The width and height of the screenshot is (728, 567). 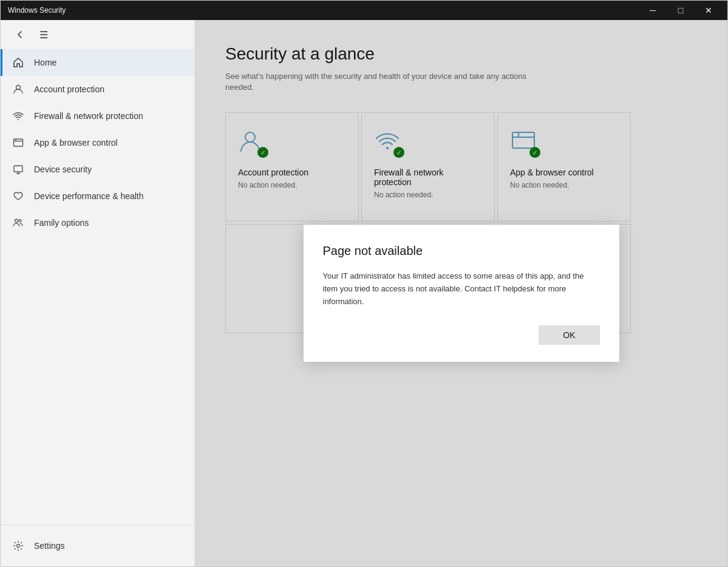 I want to click on sidebar-item-home-label: Home, so click(x=45, y=63).